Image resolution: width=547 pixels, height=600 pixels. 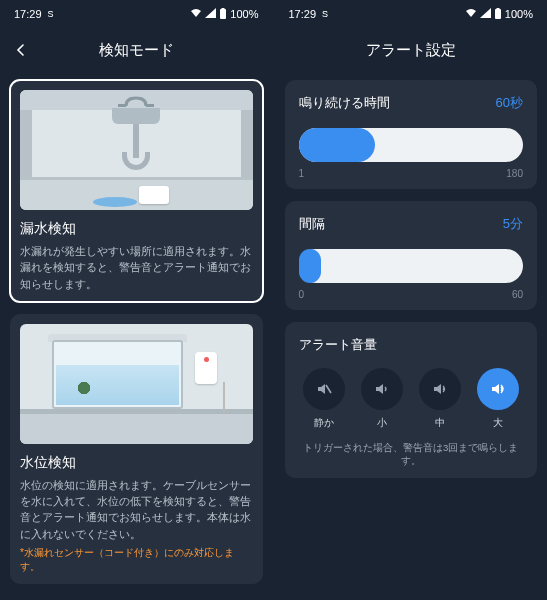 What do you see at coordinates (324, 423) in the screenshot?
I see `volume-label: 静か` at bounding box center [324, 423].